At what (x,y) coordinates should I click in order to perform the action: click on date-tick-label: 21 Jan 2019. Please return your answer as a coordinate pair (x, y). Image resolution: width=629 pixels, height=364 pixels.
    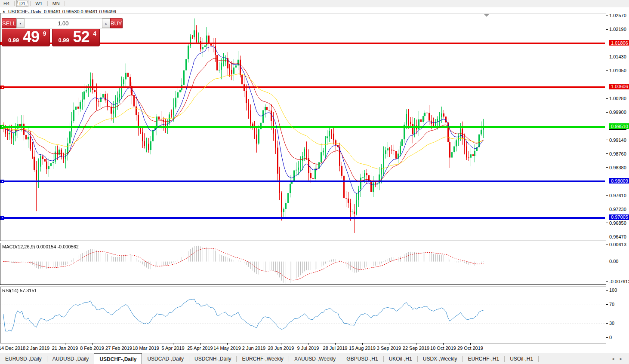
    Looking at the image, I should click on (65, 348).